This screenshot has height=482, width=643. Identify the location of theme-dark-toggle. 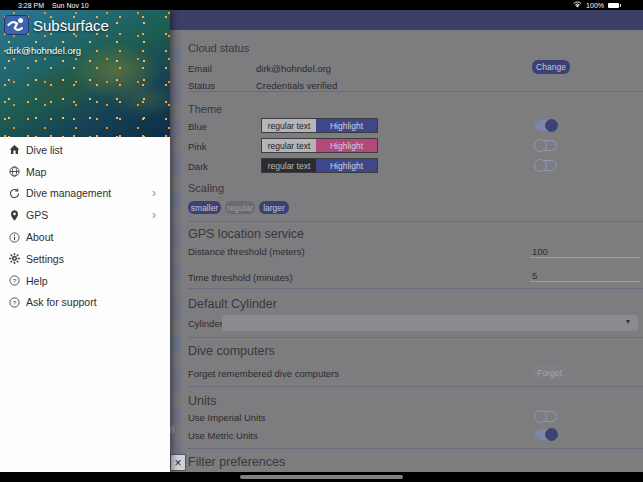
(546, 166).